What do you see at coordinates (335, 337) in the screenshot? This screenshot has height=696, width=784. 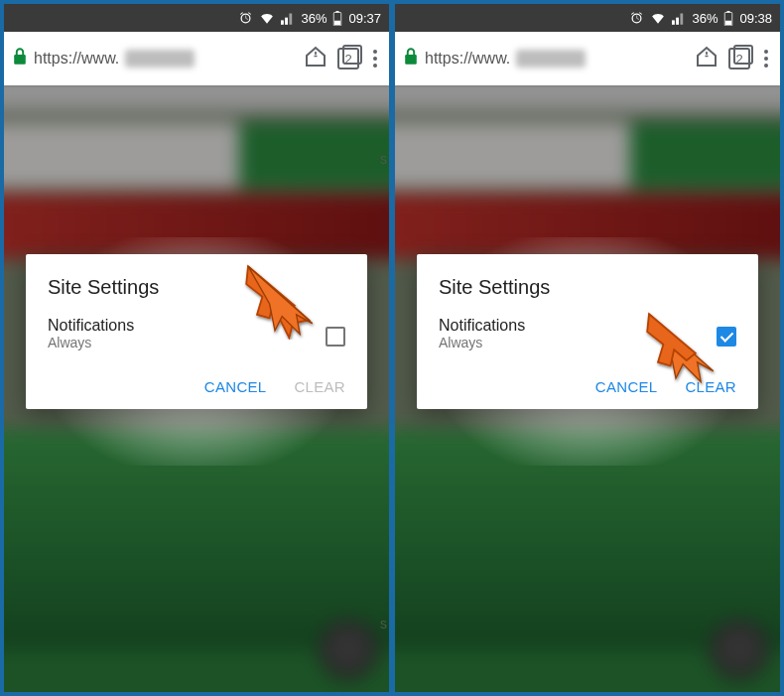 I see `notifications-checkbox` at bounding box center [335, 337].